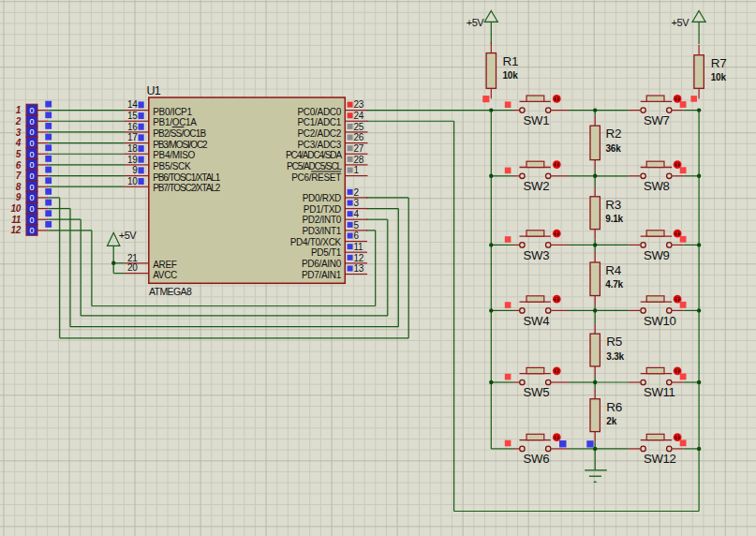 Image resolution: width=756 pixels, height=536 pixels. Describe the element at coordinates (319, 112) in the screenshot. I see `svg-text: PC0/ADC0` at that location.